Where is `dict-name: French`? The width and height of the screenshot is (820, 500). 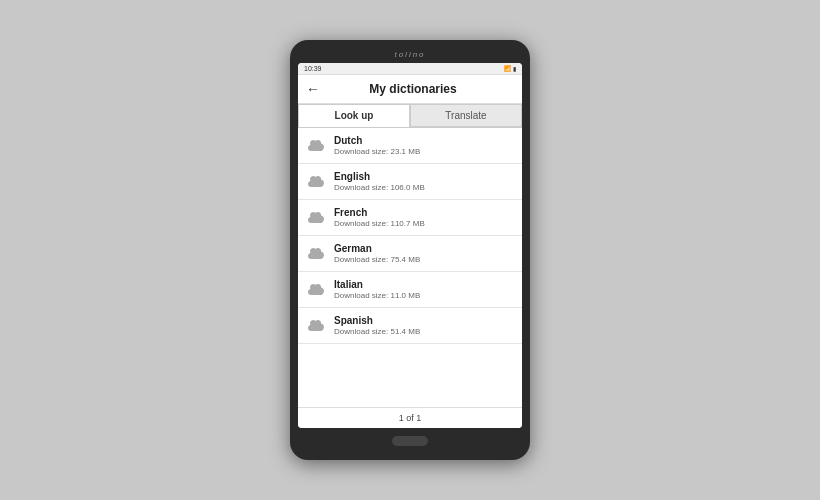 dict-name: French is located at coordinates (380, 212).